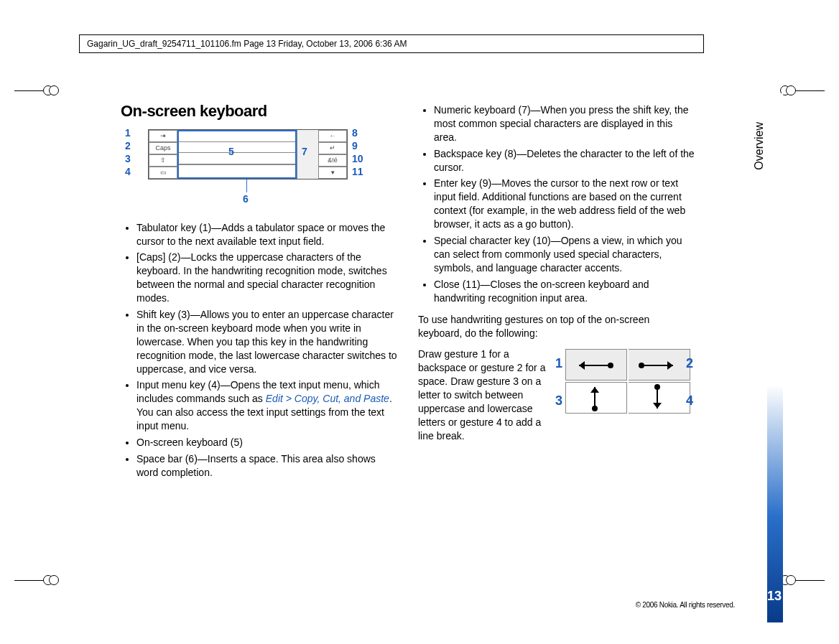 This screenshot has width=839, height=644. Describe the element at coordinates (565, 291) in the screenshot. I see `bullet-item: Close (11)—Closes the on-screen keyboard…` at that location.